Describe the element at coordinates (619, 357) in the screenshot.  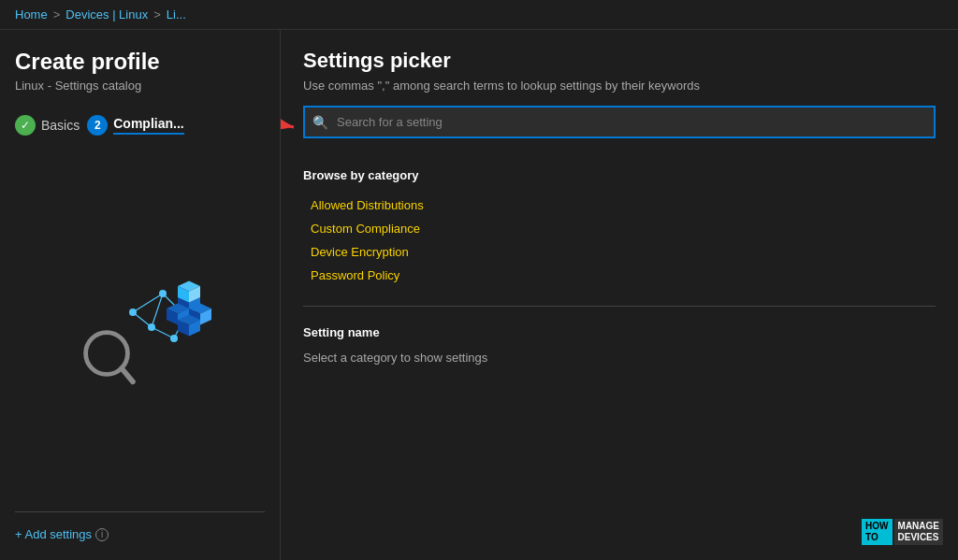
I see `setting-name-placeholder: Select a category to show settings` at that location.